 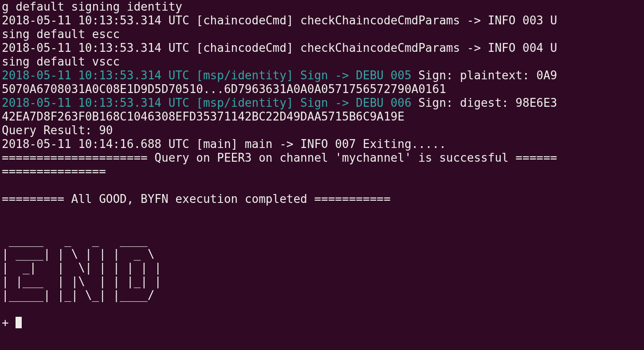 What do you see at coordinates (227, 89) in the screenshot?
I see `terminal-text: 5070A6708031A0C08E1D9D5D70510...6D796363…` at bounding box center [227, 89].